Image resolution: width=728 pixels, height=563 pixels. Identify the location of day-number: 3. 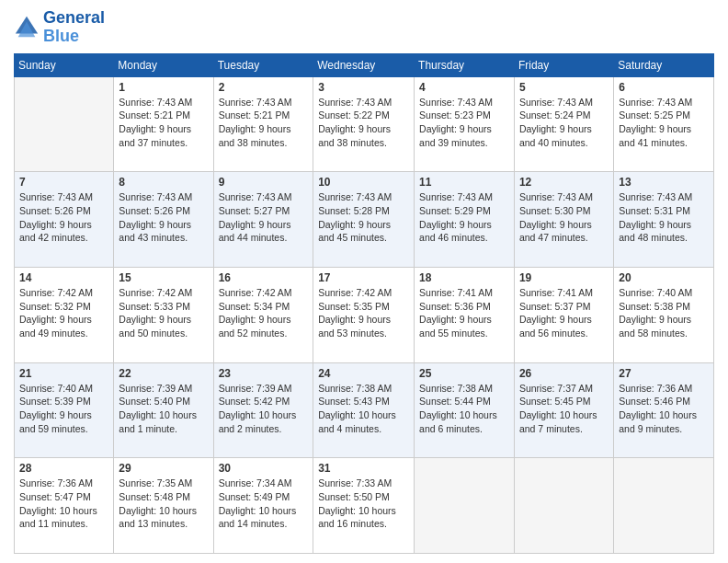
(364, 87).